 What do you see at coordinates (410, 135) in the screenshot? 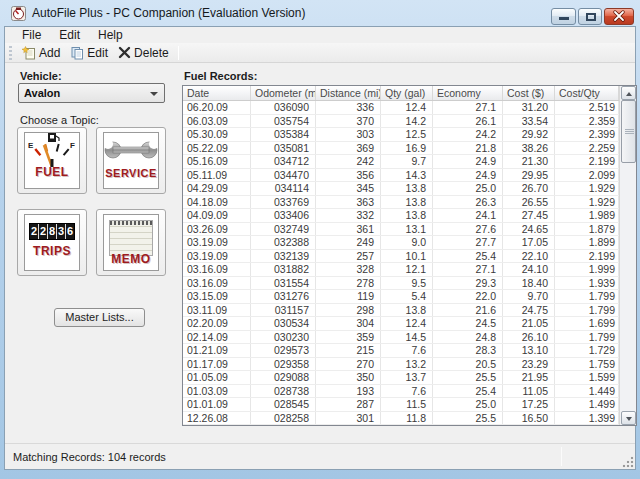
I see `table-row: 05.30.0903538430312.524.229.922.399` at bounding box center [410, 135].